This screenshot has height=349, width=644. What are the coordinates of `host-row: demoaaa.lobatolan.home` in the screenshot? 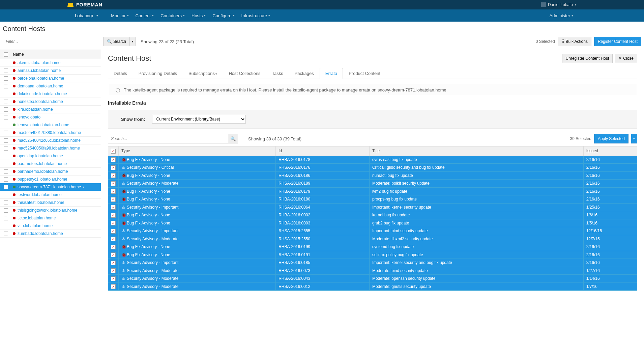 It's located at (51, 86).